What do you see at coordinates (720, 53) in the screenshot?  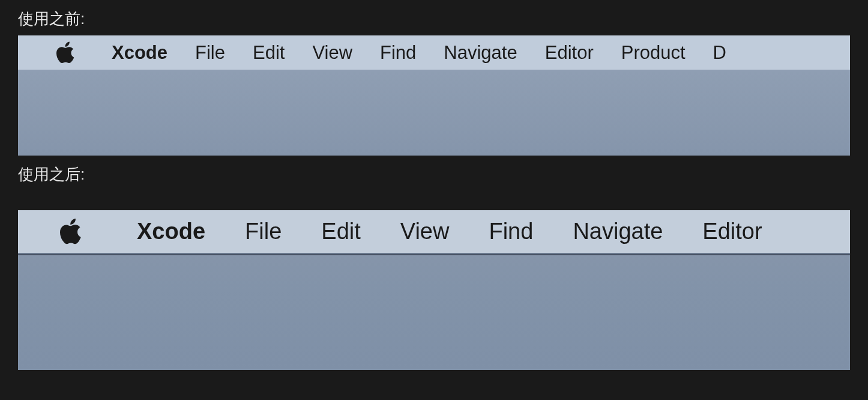 I see `menu-partial: D` at bounding box center [720, 53].